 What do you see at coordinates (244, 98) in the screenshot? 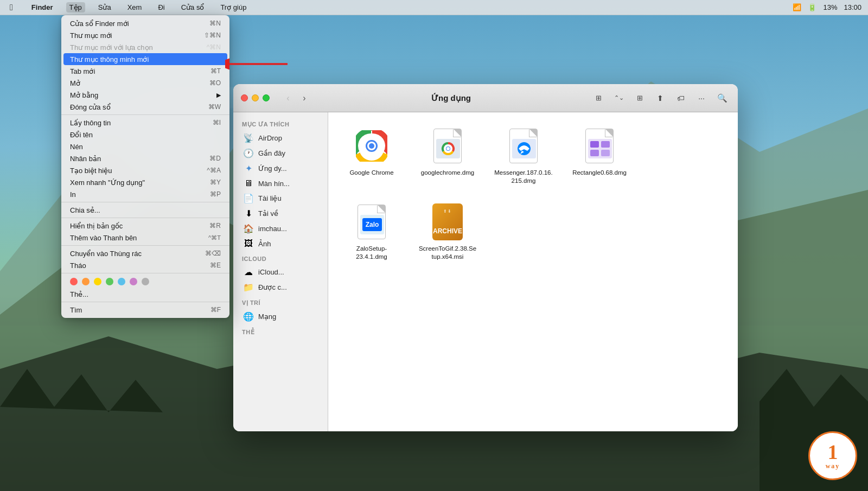
I see `close-button` at bounding box center [244, 98].